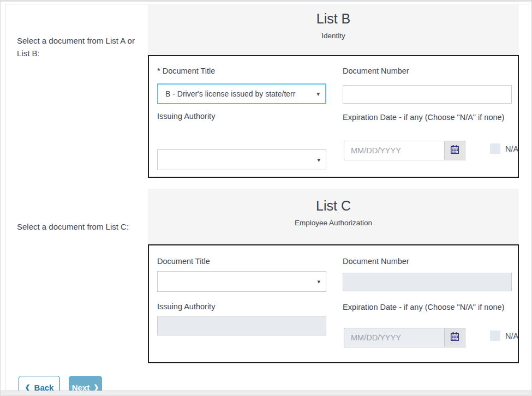  What do you see at coordinates (405, 151) in the screenshot?
I see `list-b-expiration-group` at bounding box center [405, 151].